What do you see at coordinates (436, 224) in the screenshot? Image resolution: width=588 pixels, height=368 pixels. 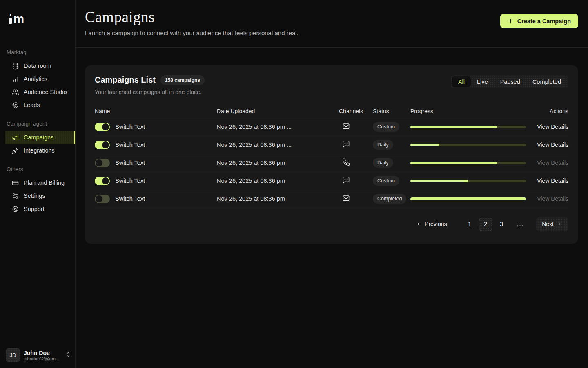 I see `previous-label: Previous` at bounding box center [436, 224].